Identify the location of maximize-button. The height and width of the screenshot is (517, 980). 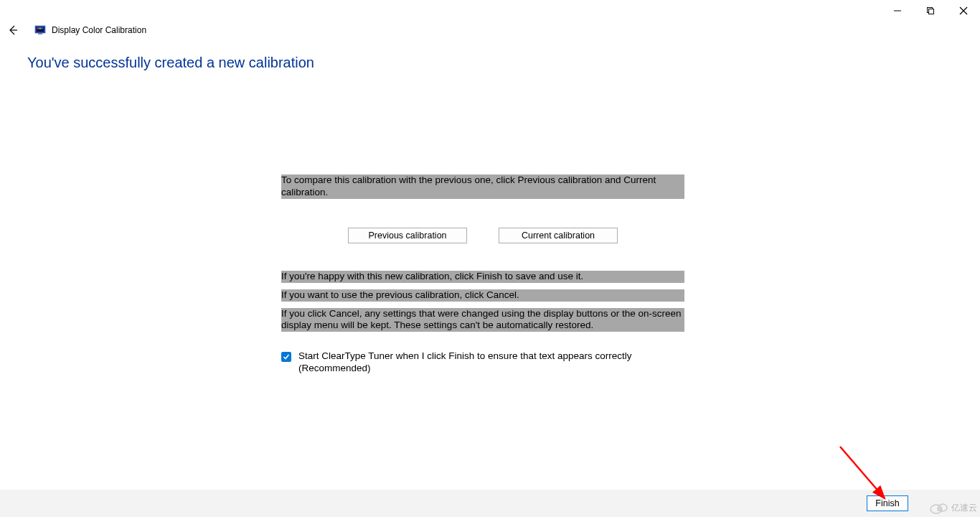
(930, 11).